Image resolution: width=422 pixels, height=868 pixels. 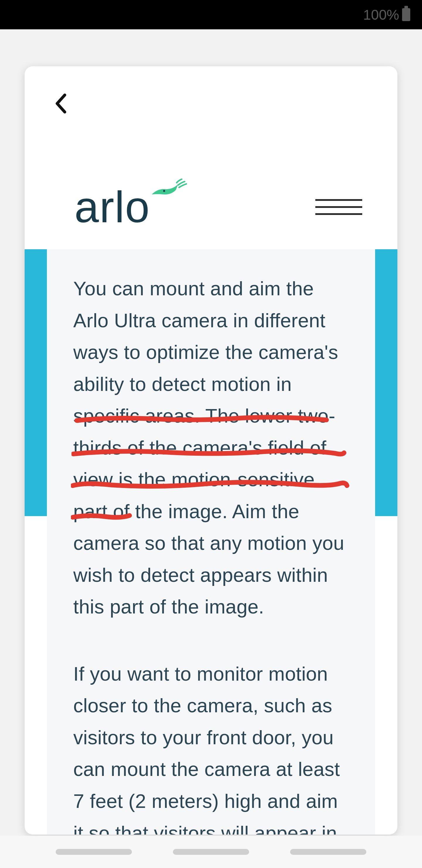 I want to click on nav-back-button, so click(x=328, y=852).